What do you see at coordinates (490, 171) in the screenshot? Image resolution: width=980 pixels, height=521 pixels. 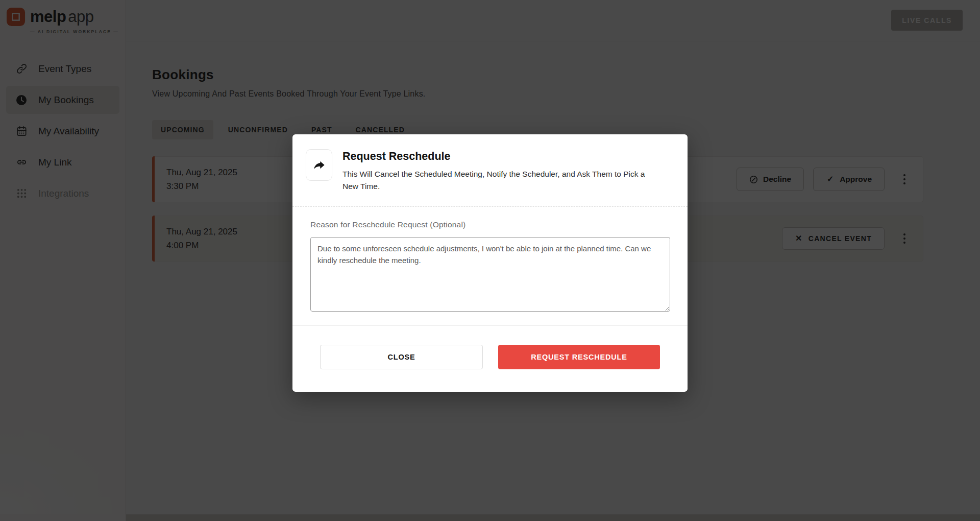 I see `modal-header: Request Reschedule This Will Cancel the …` at bounding box center [490, 171].